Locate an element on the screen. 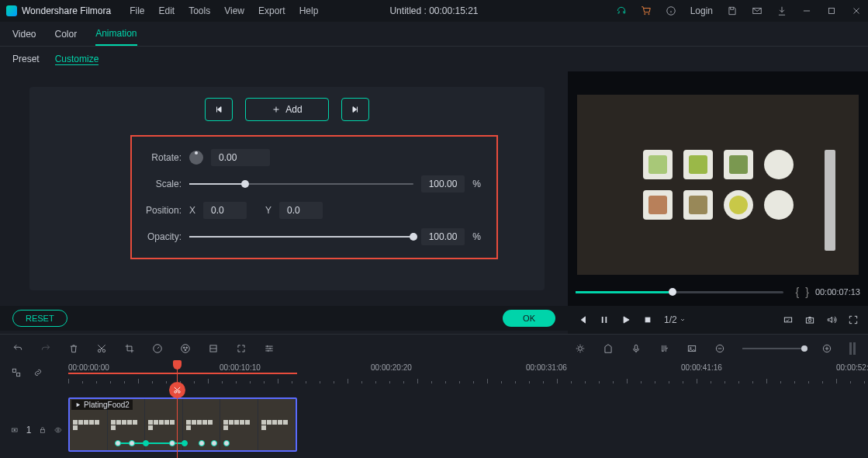  step-back-icon is located at coordinates (583, 320).